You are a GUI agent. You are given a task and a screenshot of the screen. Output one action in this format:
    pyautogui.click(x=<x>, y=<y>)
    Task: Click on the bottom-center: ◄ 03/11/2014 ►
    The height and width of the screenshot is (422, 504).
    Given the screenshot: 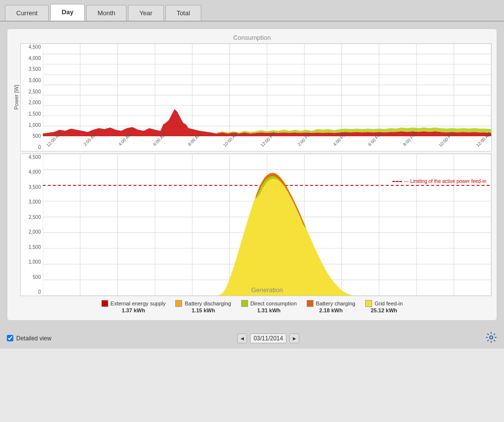 What is the action you would take?
    pyautogui.click(x=268, y=338)
    